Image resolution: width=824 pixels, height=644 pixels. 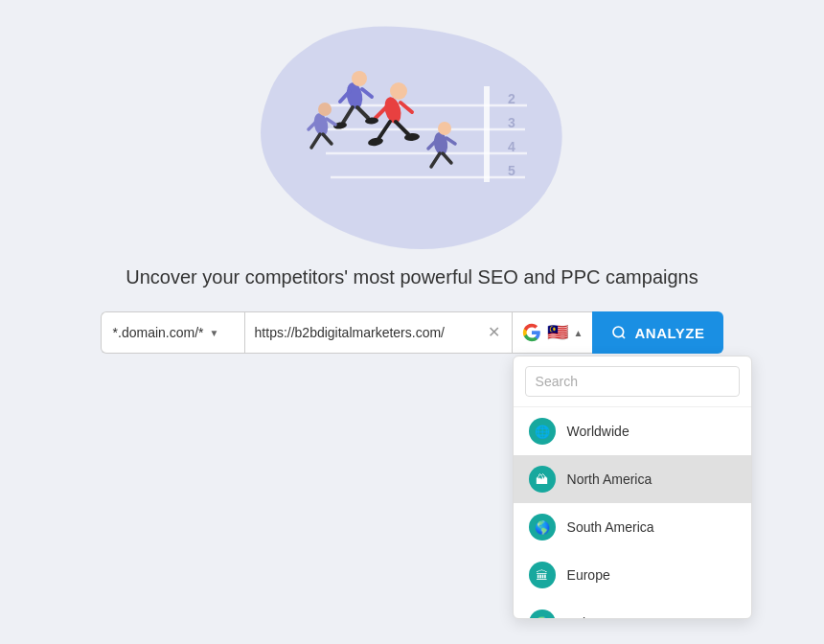 I want to click on svg-text: 4, so click(x=512, y=147).